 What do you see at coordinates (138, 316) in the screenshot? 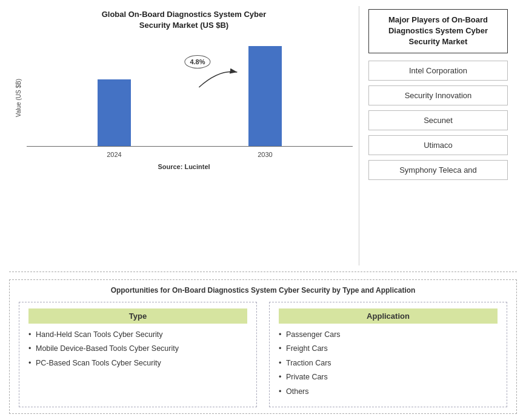
I see `type-header: Type` at bounding box center [138, 316].